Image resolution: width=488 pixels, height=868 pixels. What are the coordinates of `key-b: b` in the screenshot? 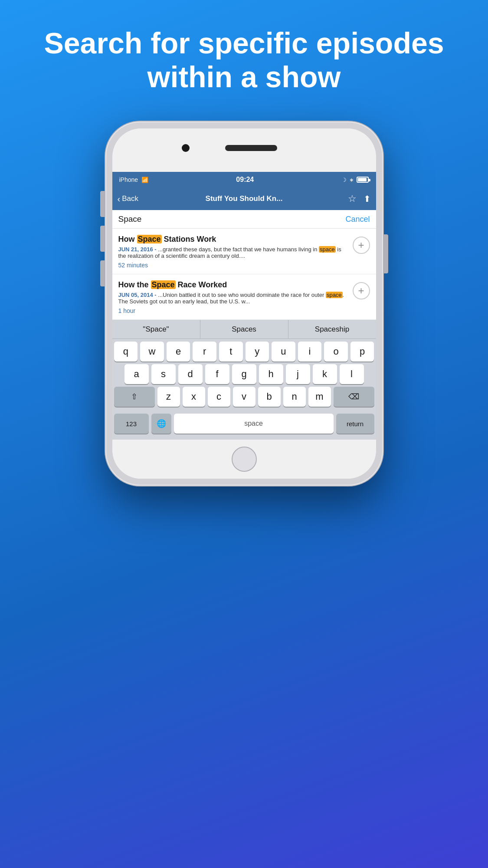 It's located at (269, 397).